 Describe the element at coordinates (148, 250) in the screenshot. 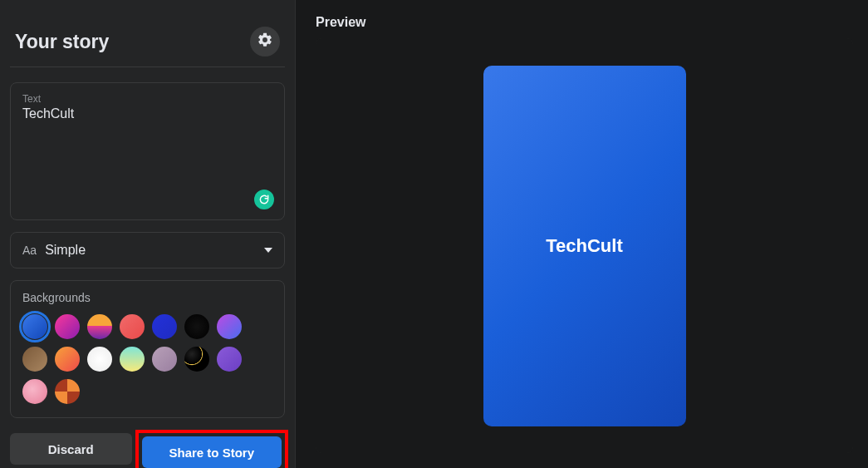

I see `font-style-select: Aa Simple` at that location.